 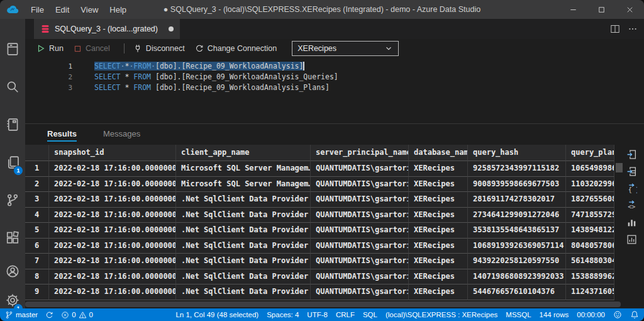 I want to click on grid-cell: 1103202996, so click(x=590, y=185).